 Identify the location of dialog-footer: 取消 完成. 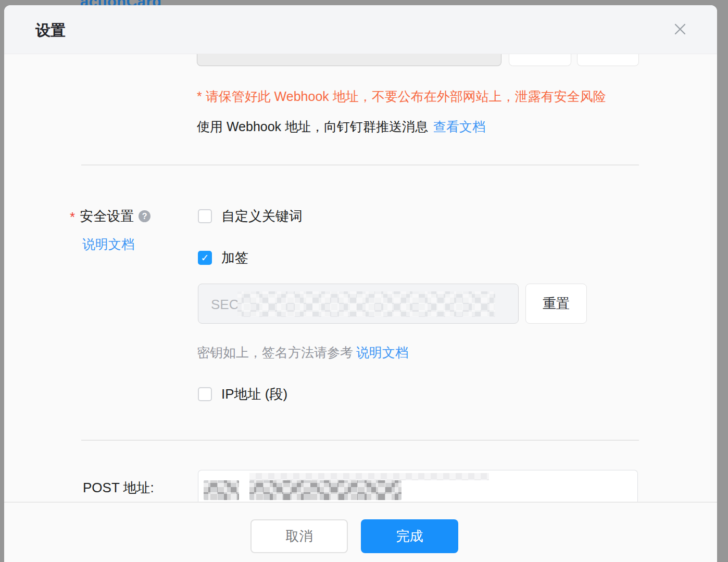
(360, 532).